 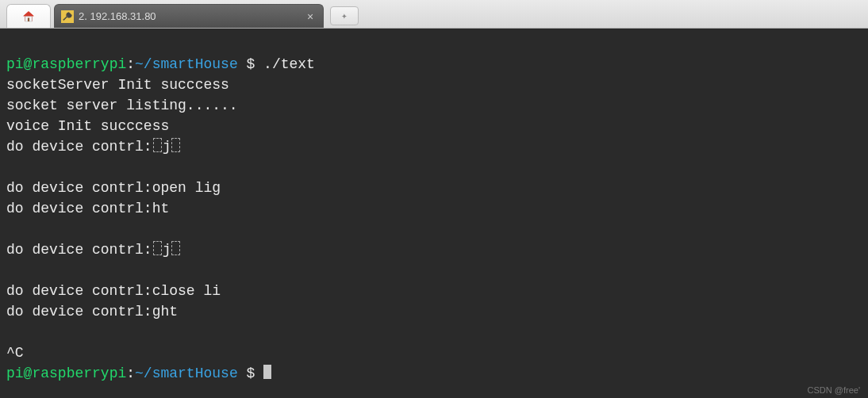 I want to click on prompt-line: pi@raspberrypi:~/smartHouse $, so click(x=139, y=373).